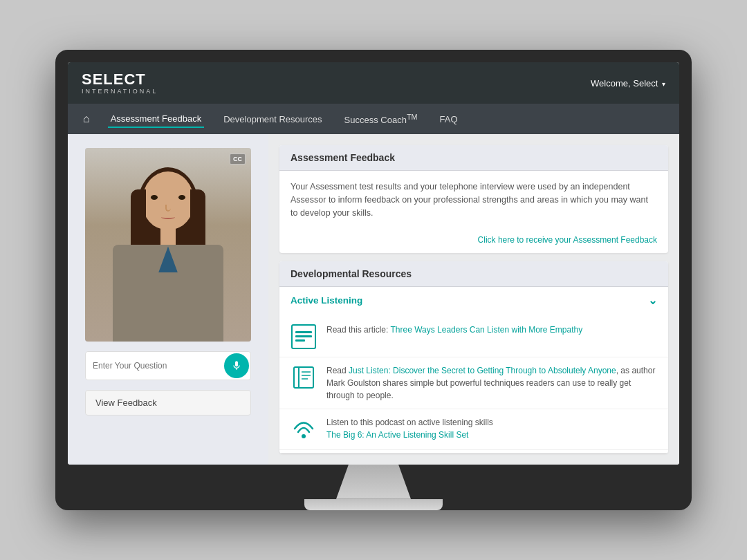 Image resolution: width=747 pixels, height=560 pixels. I want to click on dropdown-caret-icon: ▾, so click(664, 84).